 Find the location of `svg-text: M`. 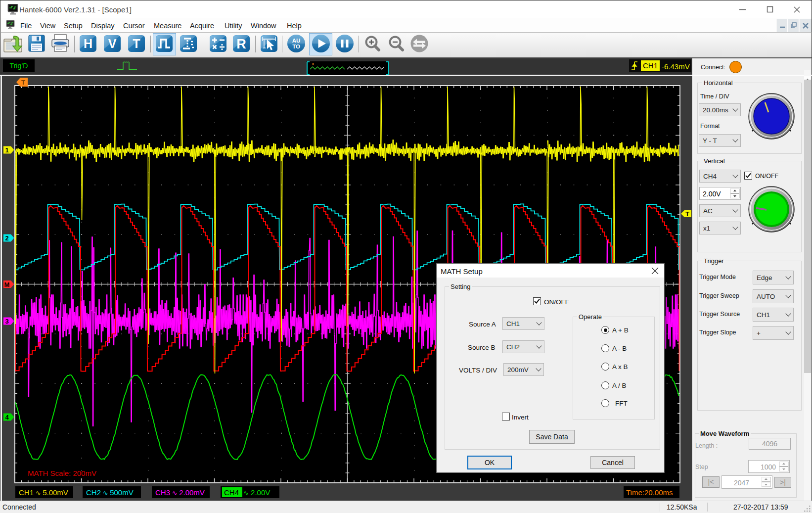

svg-text: M is located at coordinates (7, 285).